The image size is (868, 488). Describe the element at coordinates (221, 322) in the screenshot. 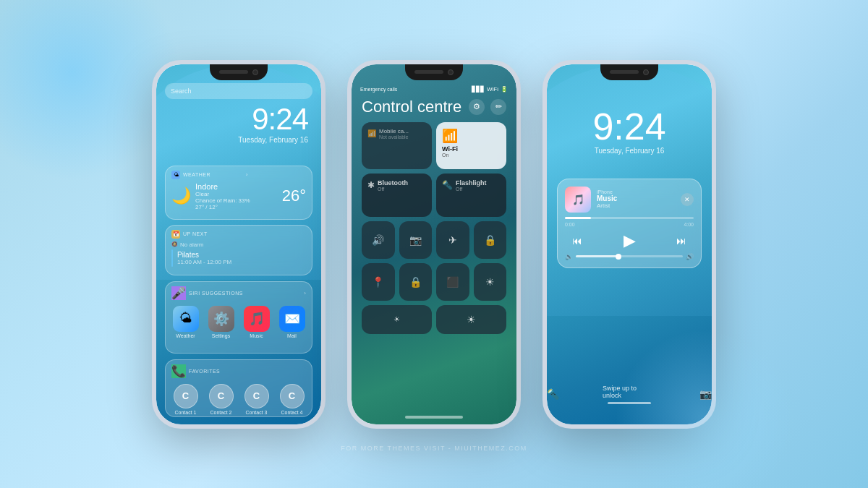

I see `siri-app-settings: ⚙️ Settings` at that location.